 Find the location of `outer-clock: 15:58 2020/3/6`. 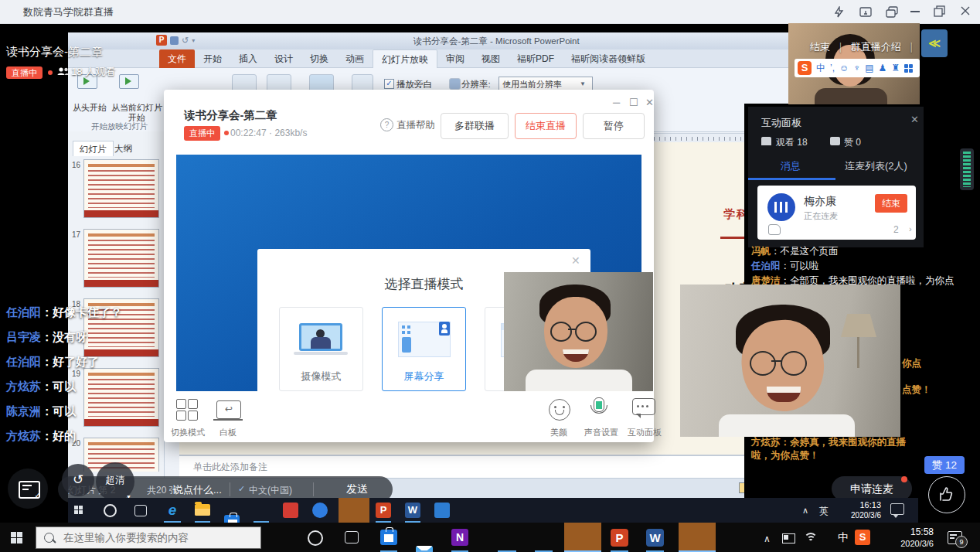

outer-clock: 15:58 2020/3/6 is located at coordinates (907, 538).